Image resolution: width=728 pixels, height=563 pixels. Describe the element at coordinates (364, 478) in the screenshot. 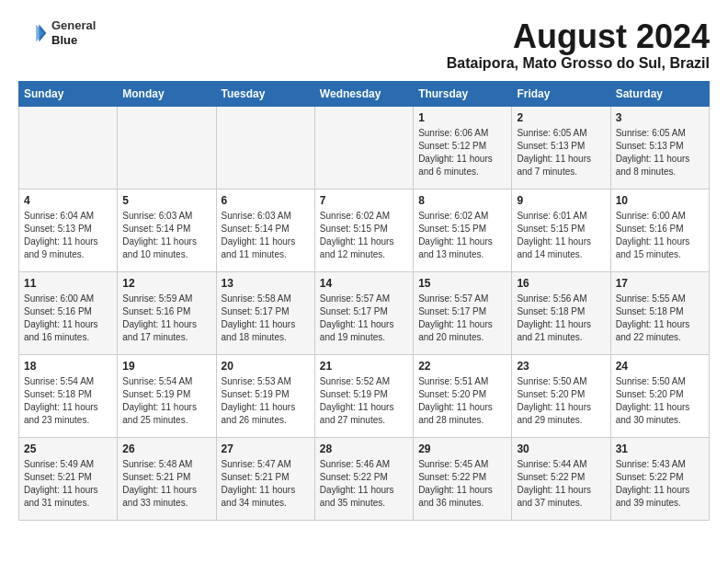

I see `calendar-cell: 28Sunrise: 5:46 AMSunset: 5:22 PMDayligh…` at that location.